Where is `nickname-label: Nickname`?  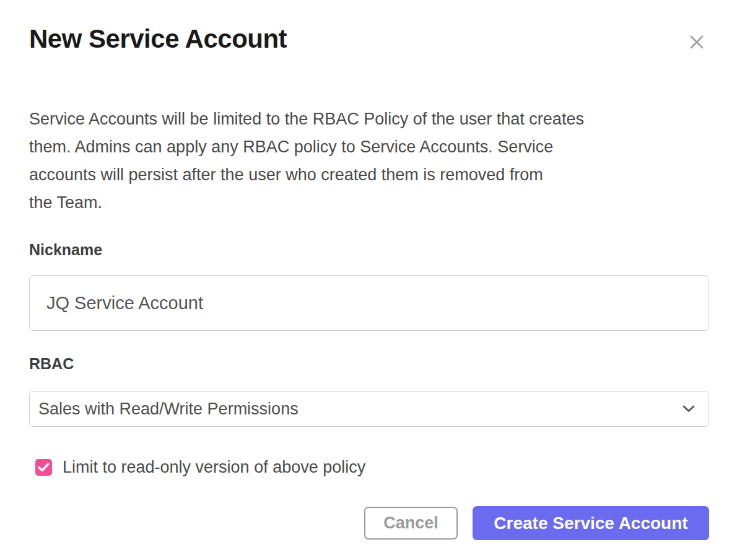
nickname-label: Nickname is located at coordinates (369, 250).